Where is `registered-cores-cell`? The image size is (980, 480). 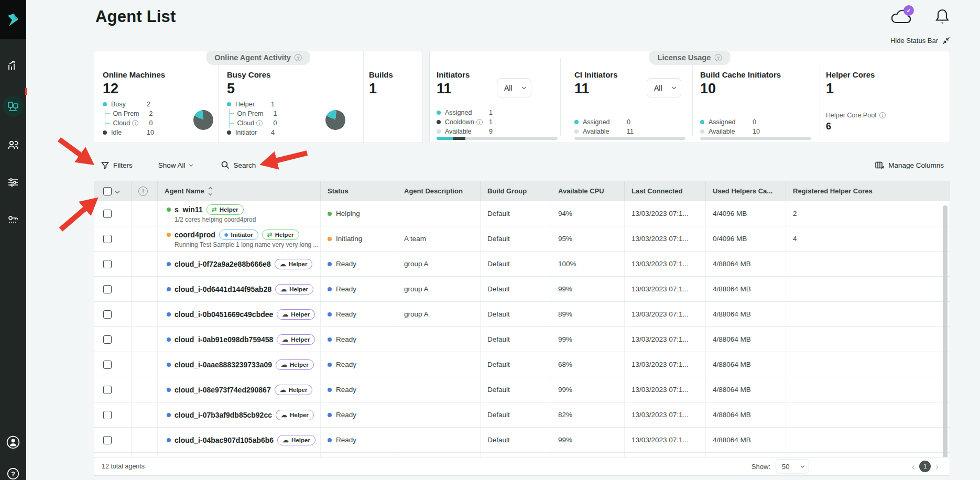 registered-cores-cell is located at coordinates (868, 365).